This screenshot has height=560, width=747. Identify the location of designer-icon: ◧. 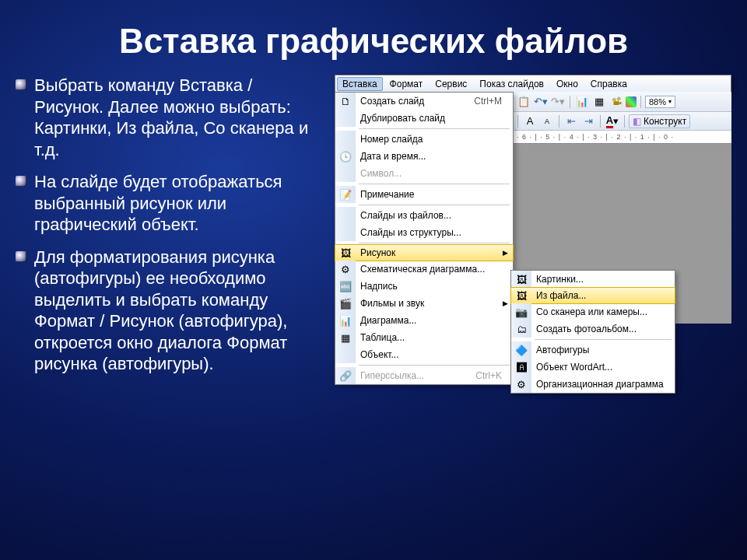
(637, 121).